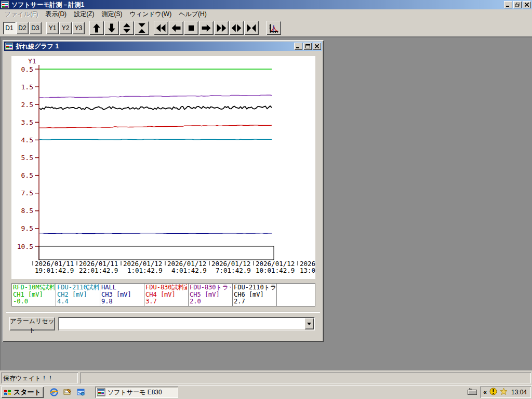 The width and height of the screenshot is (532, 399). I want to click on alarm-combo-dropdown-button, so click(309, 324).